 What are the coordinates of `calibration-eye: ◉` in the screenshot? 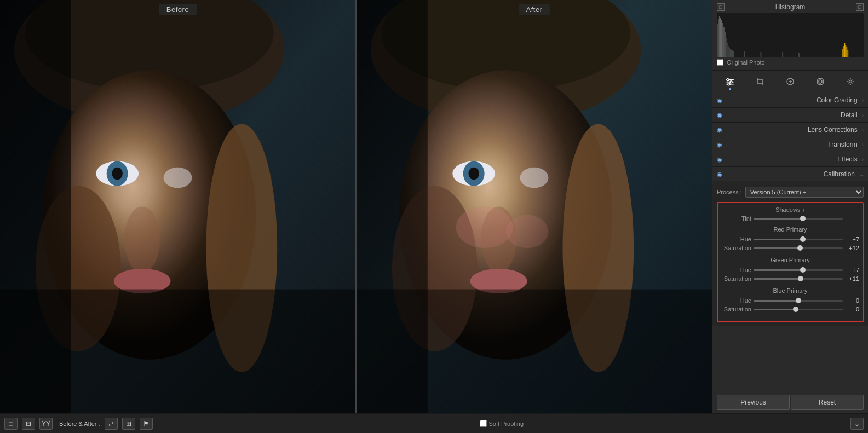 It's located at (720, 174).